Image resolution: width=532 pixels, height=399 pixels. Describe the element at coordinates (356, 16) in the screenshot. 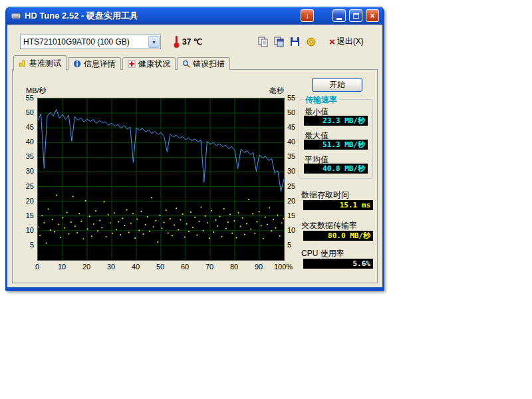

I see `maximize-button` at that location.